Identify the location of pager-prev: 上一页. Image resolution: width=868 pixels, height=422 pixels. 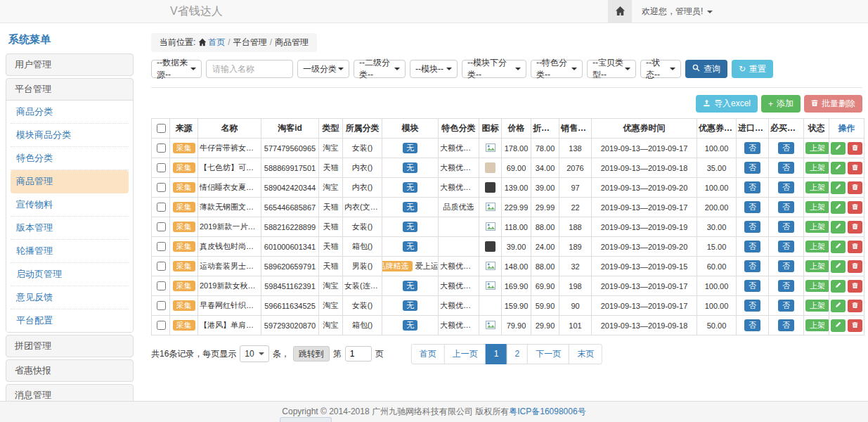
(465, 354).